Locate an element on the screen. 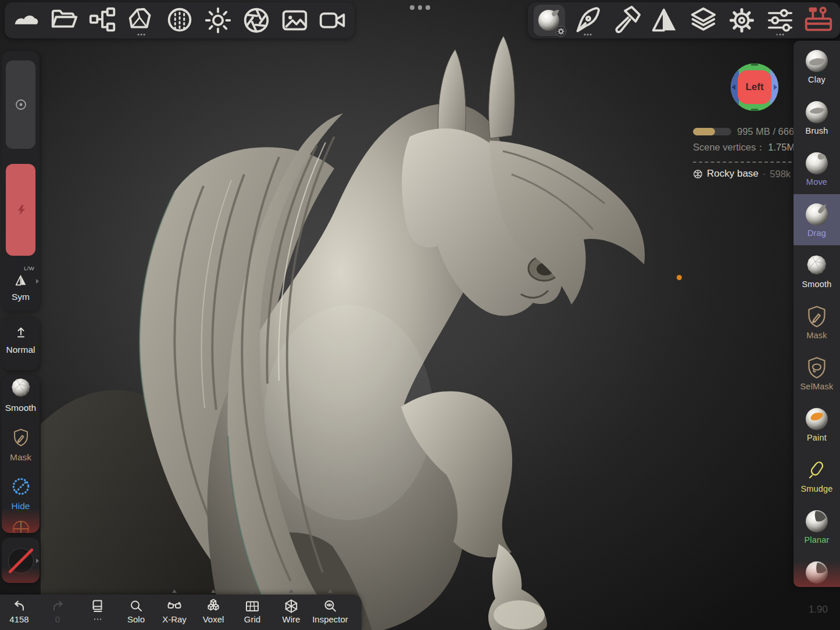 The height and width of the screenshot is (630, 840). symmetry-button is located at coordinates (664, 20).